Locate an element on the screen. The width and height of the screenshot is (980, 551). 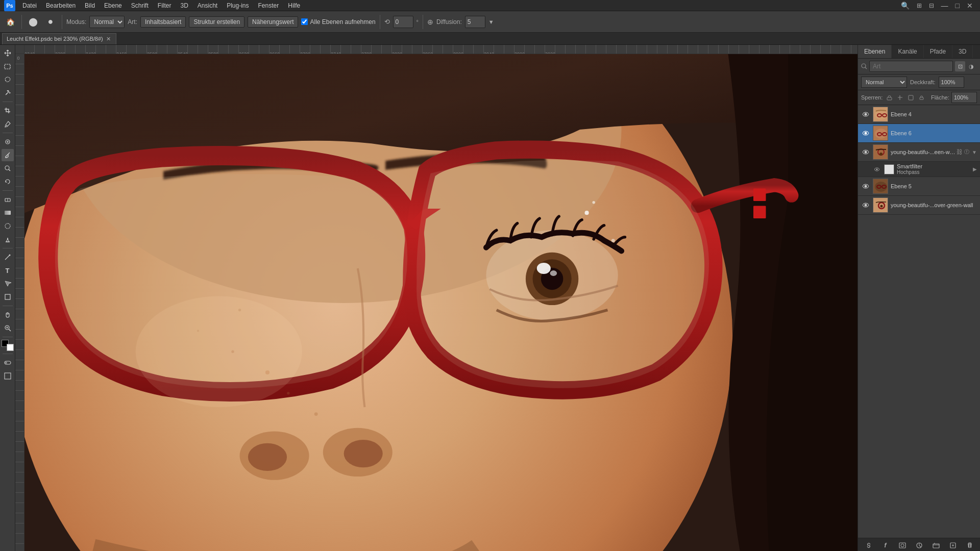
filter-adjustment-icon: ◑ is located at coordinates (971, 66).